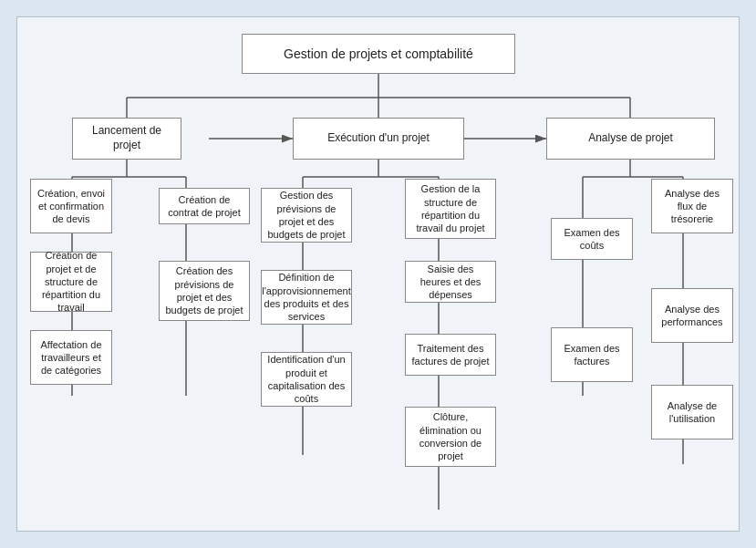 The image size is (756, 548). Describe the element at coordinates (71, 282) in the screenshot. I see `l2-box: Création de projet et de structure de ré…` at that location.